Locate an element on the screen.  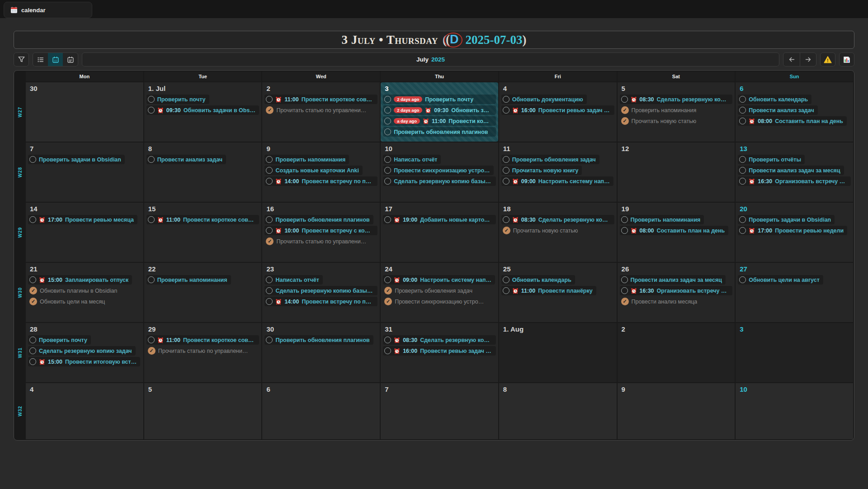
warning-button is located at coordinates (828, 60).